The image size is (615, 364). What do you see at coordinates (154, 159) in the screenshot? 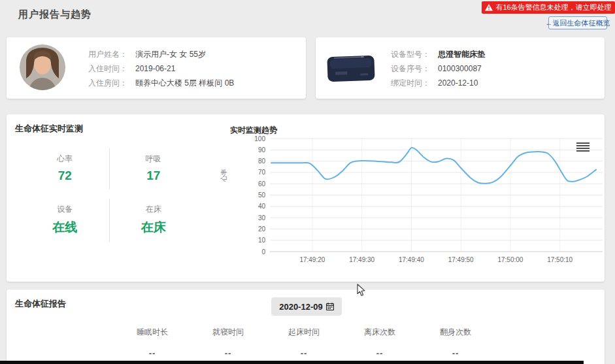
I see `breathing-label: 呼吸` at bounding box center [154, 159].